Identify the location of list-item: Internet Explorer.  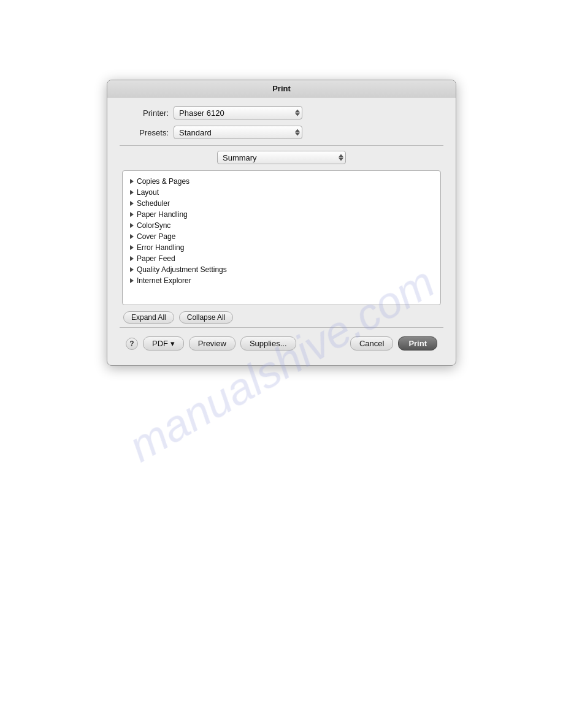
(282, 281).